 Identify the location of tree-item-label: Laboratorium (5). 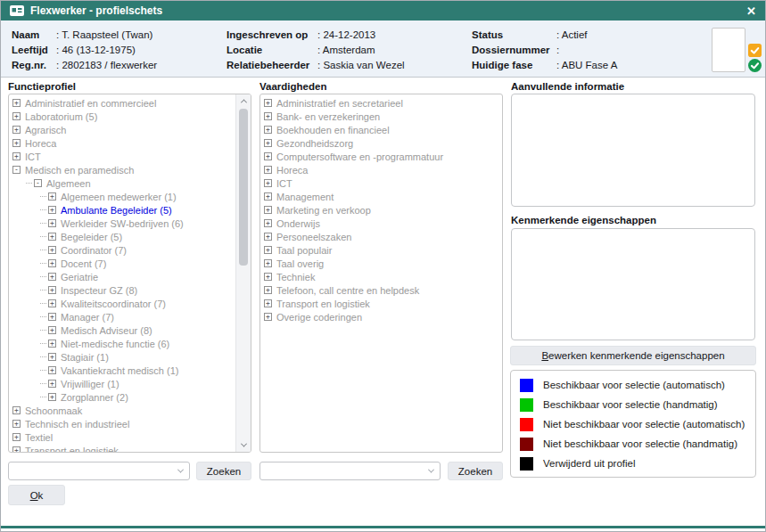
(61, 117).